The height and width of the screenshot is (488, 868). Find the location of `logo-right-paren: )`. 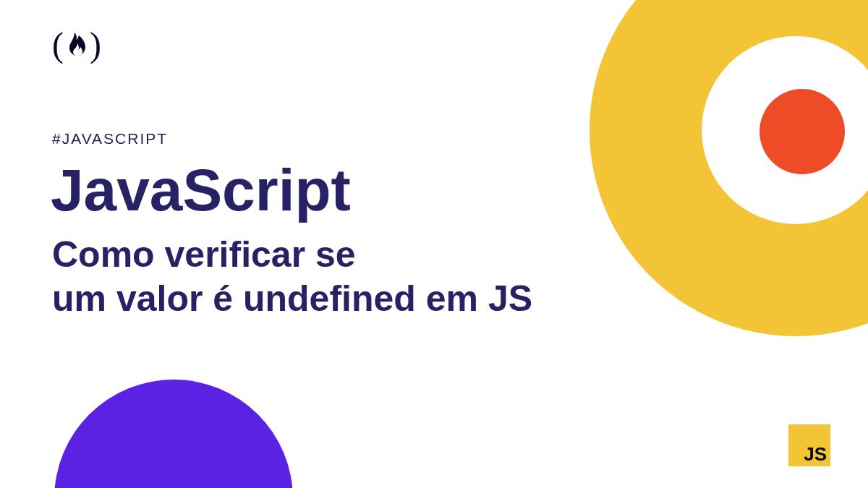

logo-right-paren: ) is located at coordinates (96, 45).